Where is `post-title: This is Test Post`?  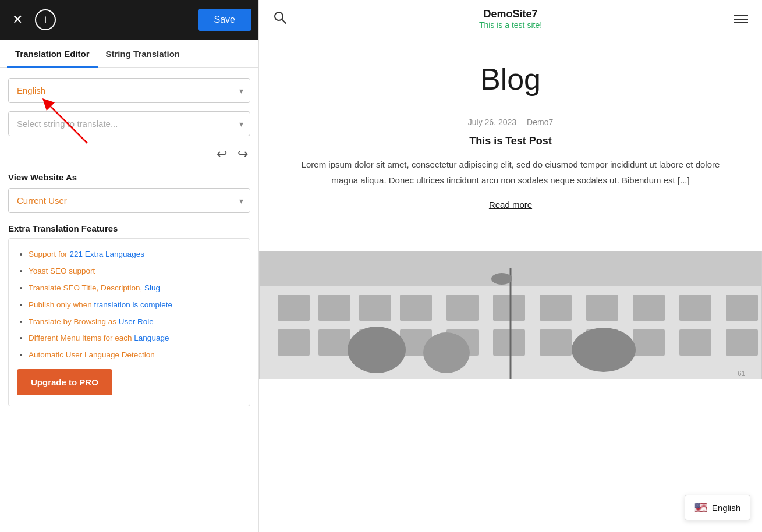
post-title: This is Test Post is located at coordinates (511, 141).